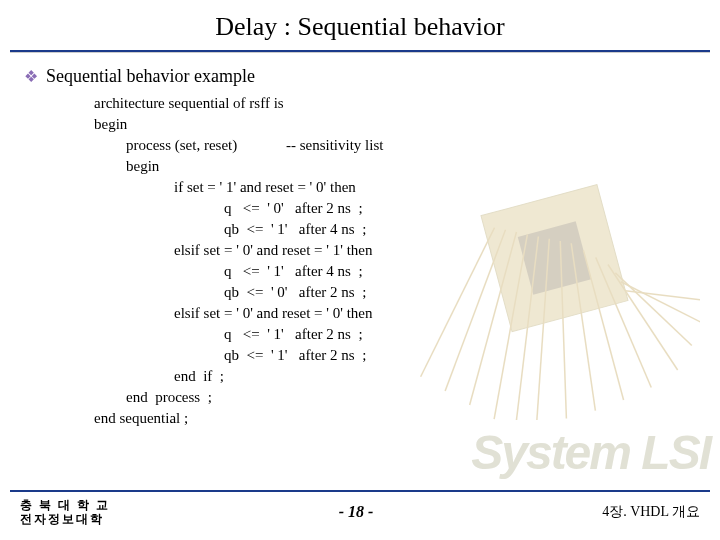 Image resolution: width=720 pixels, height=540 pixels. I want to click on code-line: elsif set = ' 0' and reset = ' 1' then, so click(397, 250).